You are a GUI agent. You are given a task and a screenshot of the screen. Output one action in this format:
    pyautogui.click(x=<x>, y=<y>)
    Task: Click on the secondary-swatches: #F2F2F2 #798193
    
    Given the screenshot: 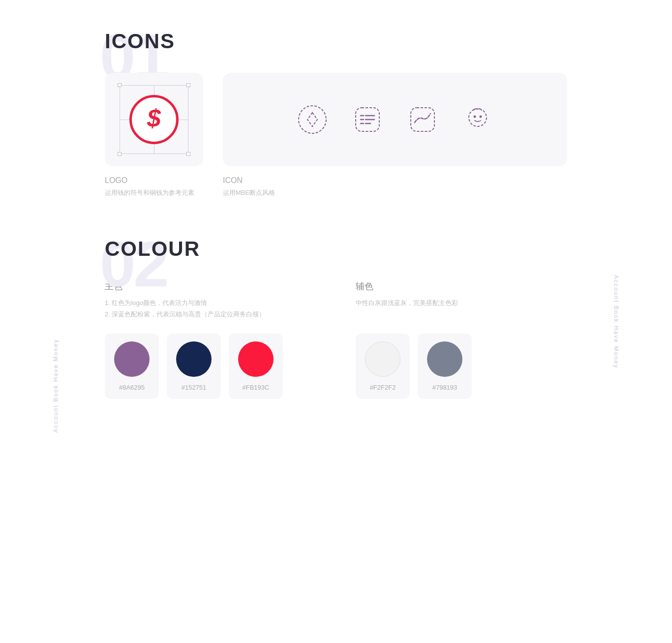 What is the action you would take?
    pyautogui.click(x=461, y=366)
    